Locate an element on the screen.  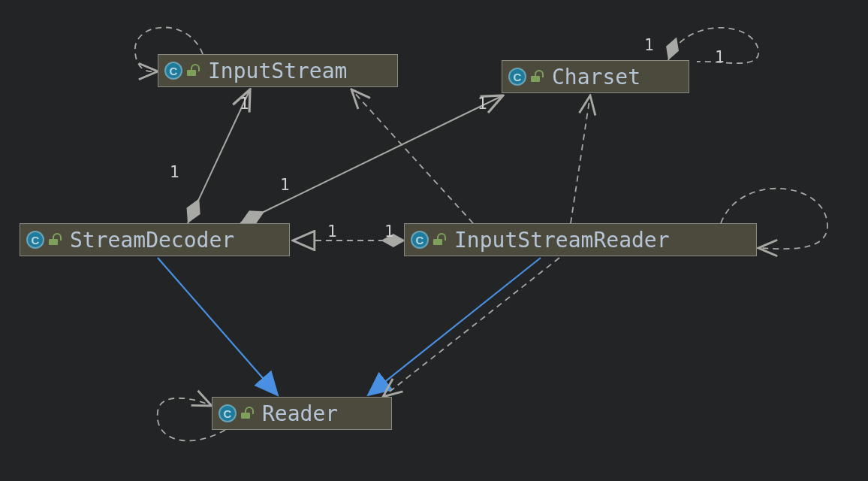
class-node-reader: C Reader is located at coordinates (302, 413).